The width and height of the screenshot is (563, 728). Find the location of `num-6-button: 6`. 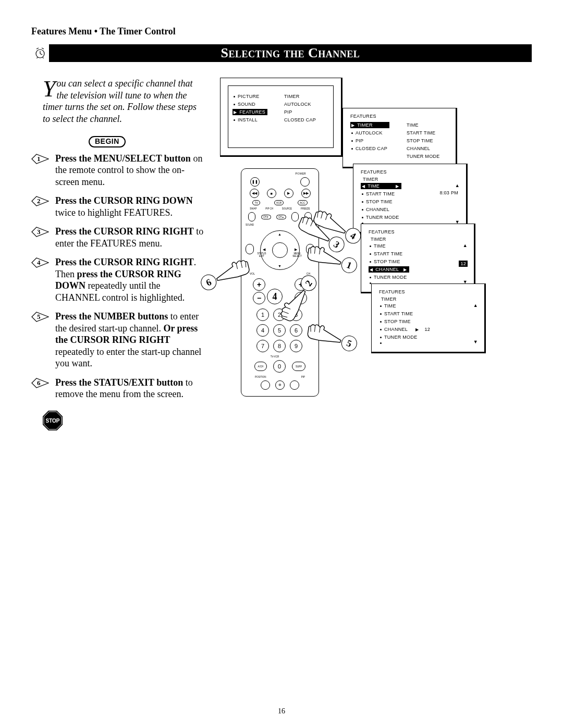

num-6-button: 6 is located at coordinates (296, 330).